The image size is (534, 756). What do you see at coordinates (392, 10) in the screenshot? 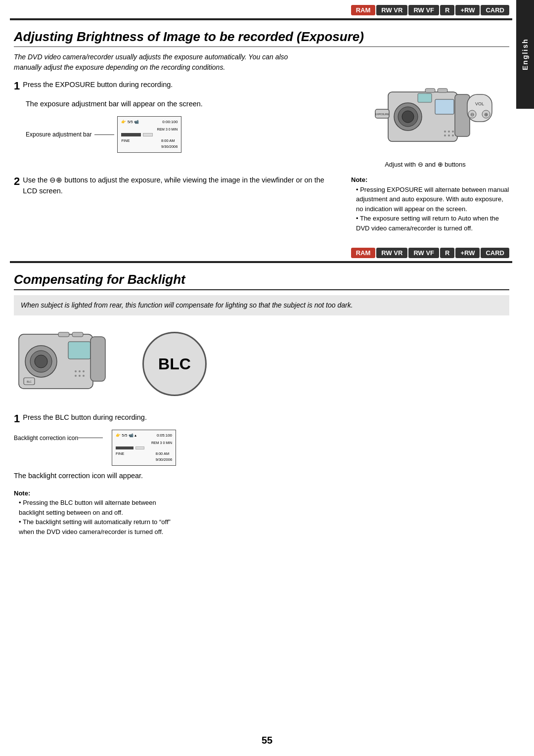
I see `badge-rwvr-1: RW VR` at bounding box center [392, 10].